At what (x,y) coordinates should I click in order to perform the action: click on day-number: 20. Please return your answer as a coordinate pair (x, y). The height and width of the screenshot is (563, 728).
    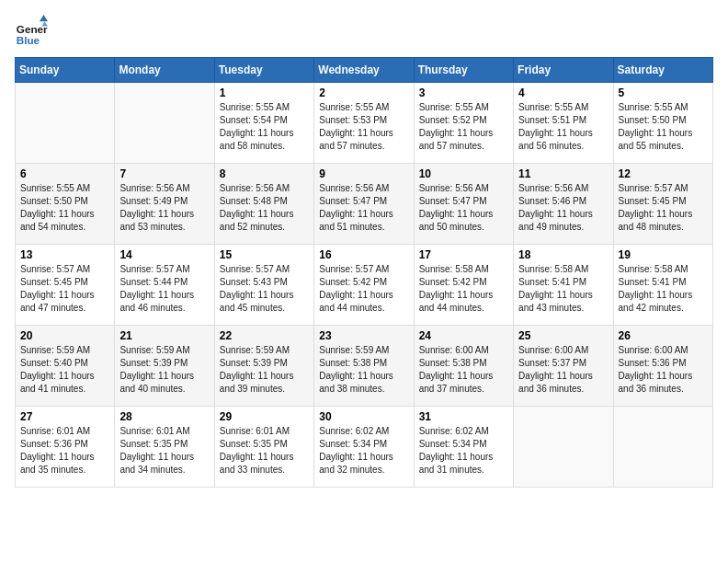
    Looking at the image, I should click on (64, 336).